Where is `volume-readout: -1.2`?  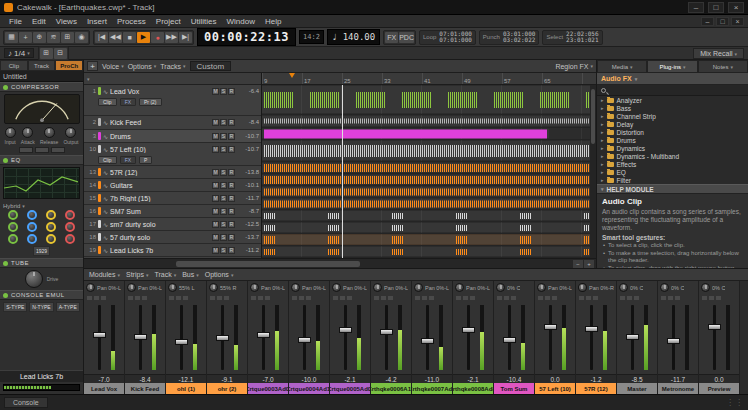
volume-readout: -1.2 is located at coordinates (596, 378).